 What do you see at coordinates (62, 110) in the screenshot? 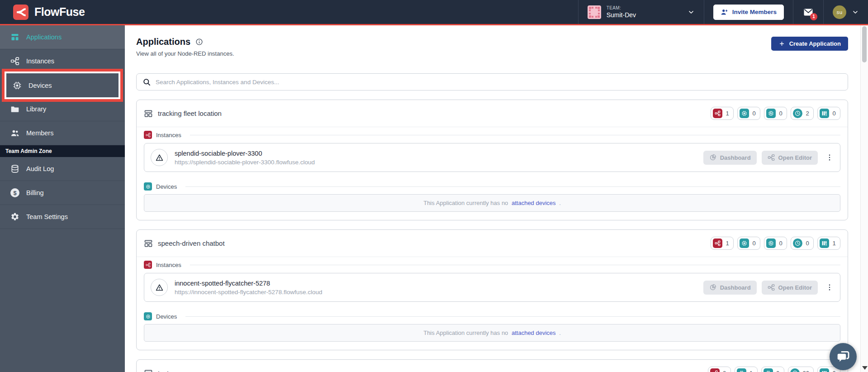
I see `sidebar-item-library: Library` at bounding box center [62, 110].